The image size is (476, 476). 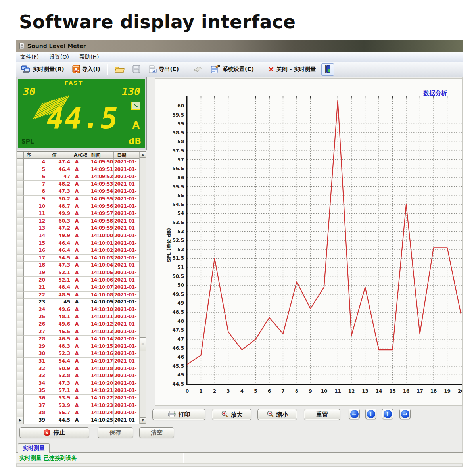 What do you see at coordinates (54, 432) in the screenshot?
I see `stop-button: × 停止` at bounding box center [54, 432].